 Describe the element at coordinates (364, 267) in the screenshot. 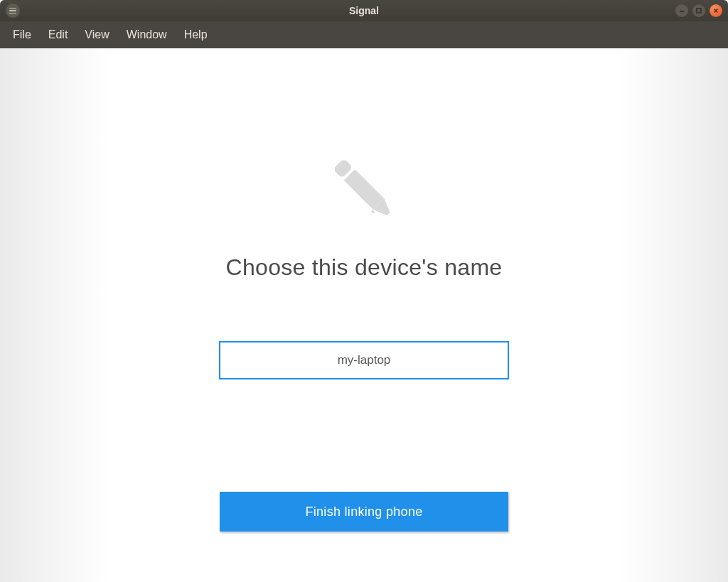

I see `page-heading: Choose this device's name` at that location.